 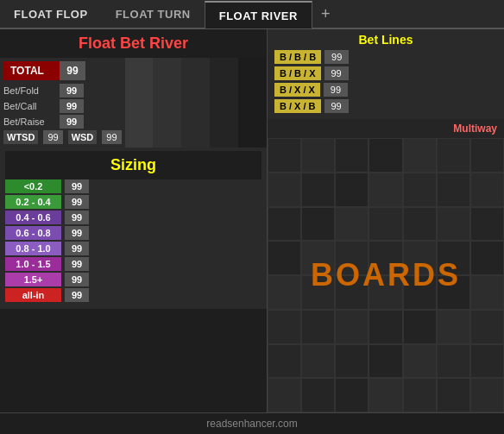 I want to click on footer: readsenhancer.com, so click(x=252, y=423).